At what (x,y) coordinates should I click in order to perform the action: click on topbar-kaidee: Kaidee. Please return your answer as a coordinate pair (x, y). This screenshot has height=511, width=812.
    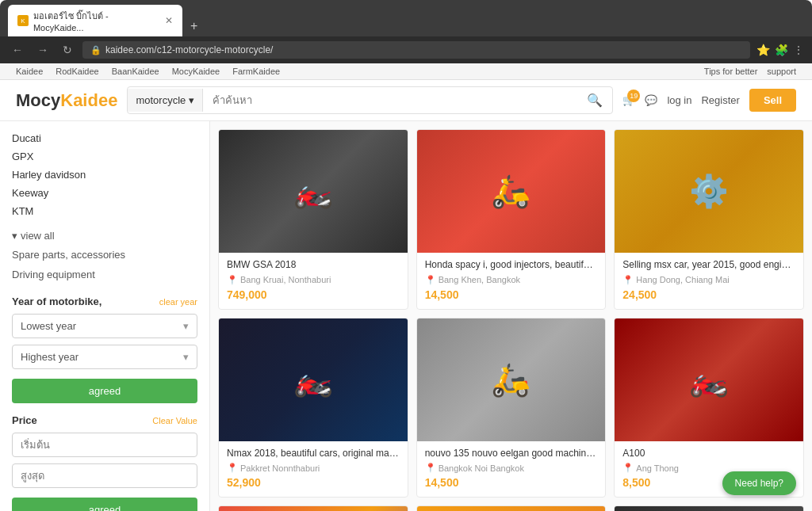
    Looking at the image, I should click on (29, 71).